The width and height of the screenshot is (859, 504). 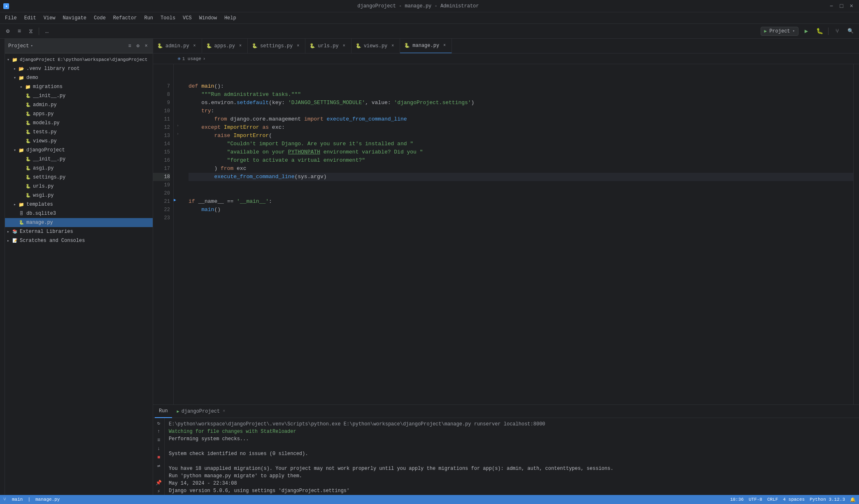 What do you see at coordinates (773, 499) in the screenshot?
I see `status-line-sep: CRLF` at bounding box center [773, 499].